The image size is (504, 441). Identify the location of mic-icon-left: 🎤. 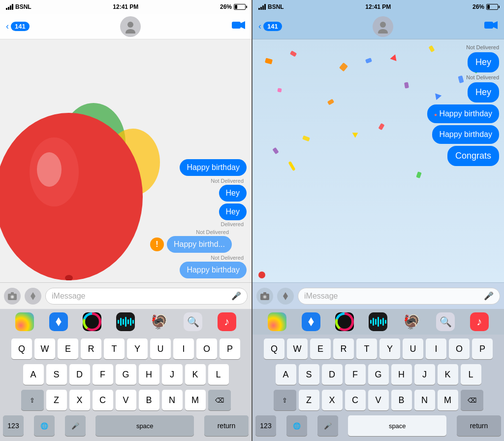
(236, 296).